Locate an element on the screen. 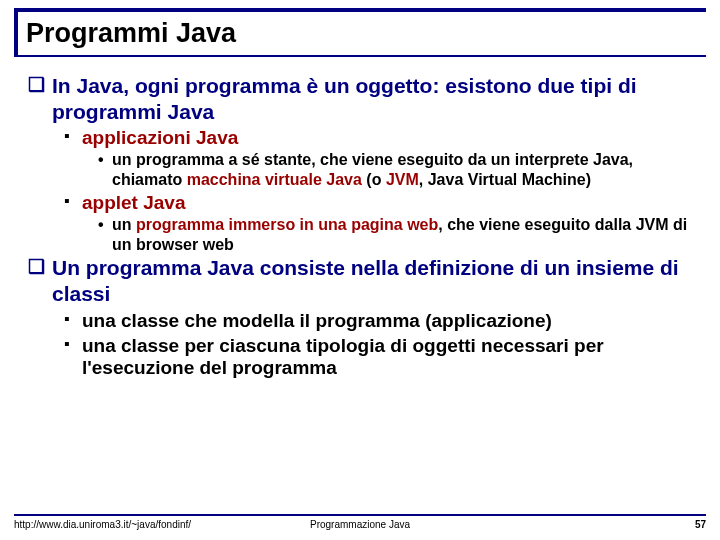  bullet-lvl2: applet Java is located at coordinates (364, 203).